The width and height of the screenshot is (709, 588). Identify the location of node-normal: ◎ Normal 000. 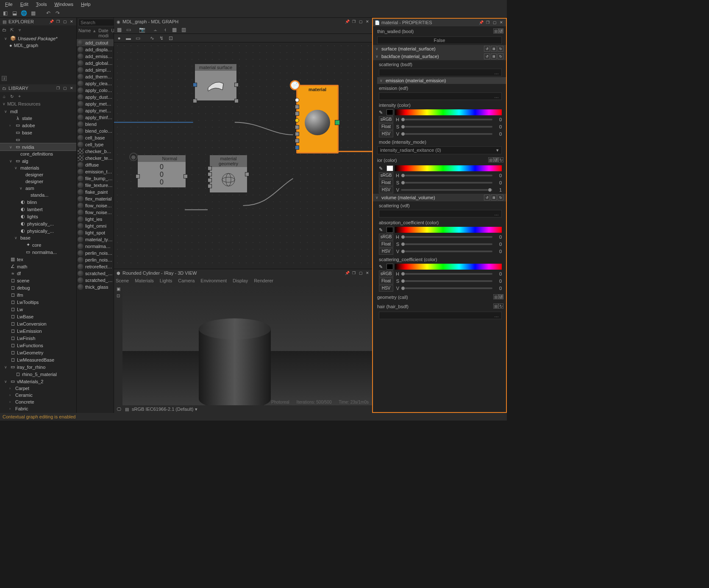
(162, 171).